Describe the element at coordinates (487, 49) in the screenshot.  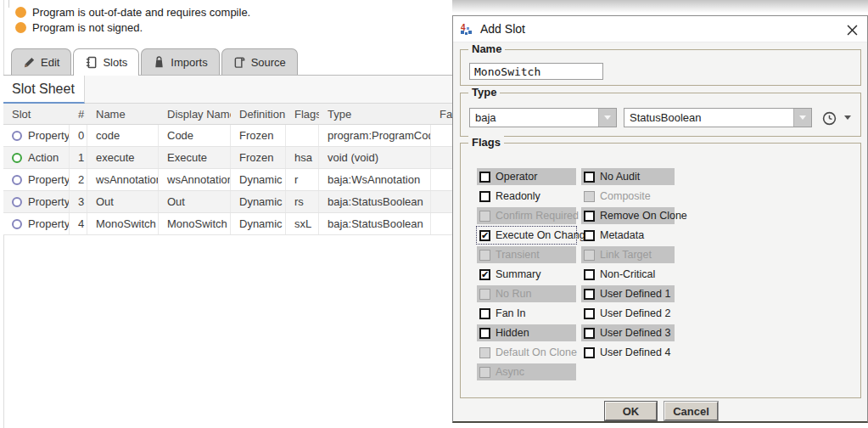
I see `name-group-label: Name` at that location.